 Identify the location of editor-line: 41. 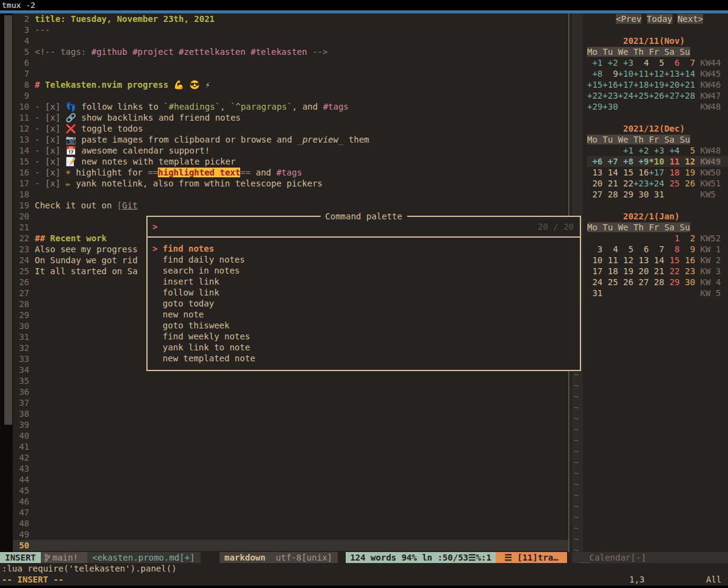
(290, 447).